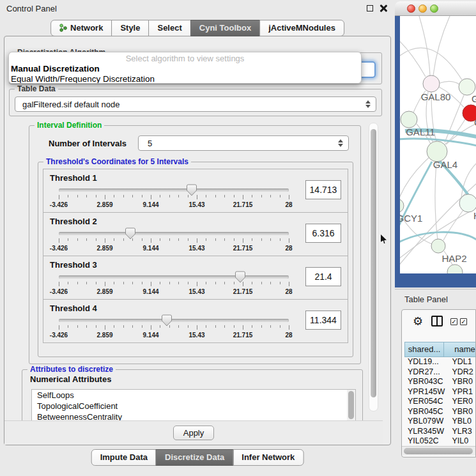 The height and width of the screenshot is (476, 476). What do you see at coordinates (118, 162) in the screenshot?
I see `thresholds-group-title: Threshold's Coordinates for 5 Intervals` at bounding box center [118, 162].